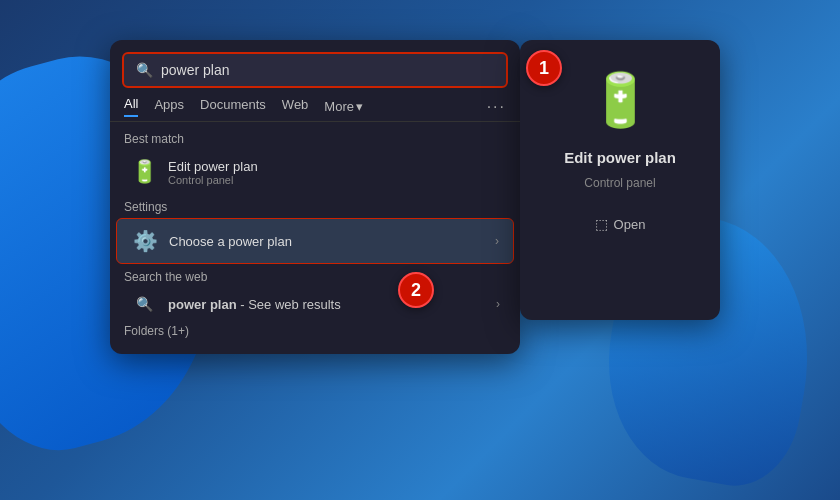 The image size is (840, 500). I want to click on annotation-badge-2: 2, so click(416, 290).